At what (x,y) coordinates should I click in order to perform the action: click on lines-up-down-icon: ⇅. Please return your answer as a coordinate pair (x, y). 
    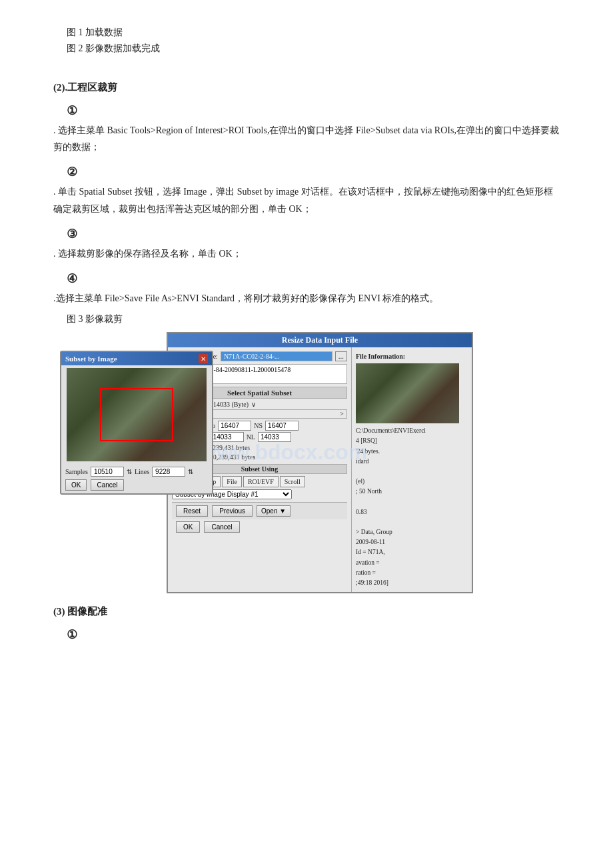
    Looking at the image, I should click on (191, 472).